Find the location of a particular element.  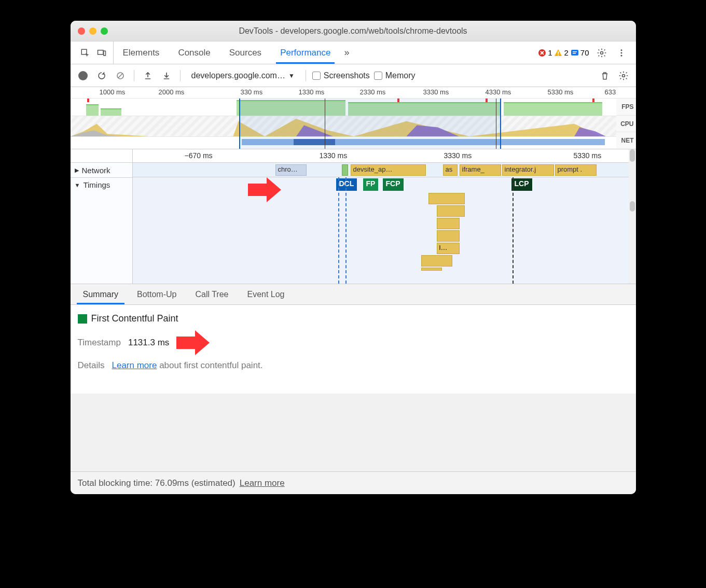

tab-call-tree: Call Tree is located at coordinates (212, 295).